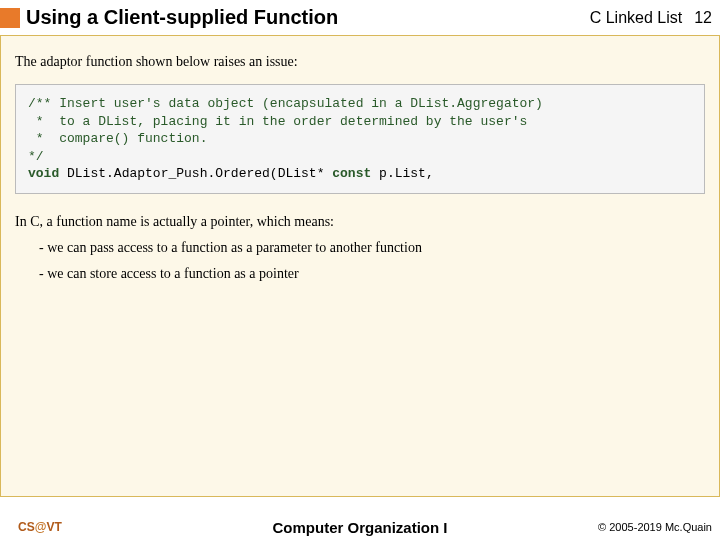 This screenshot has height=540, width=720. What do you see at coordinates (352, 174) in the screenshot?
I see `keyword-const: const` at bounding box center [352, 174].